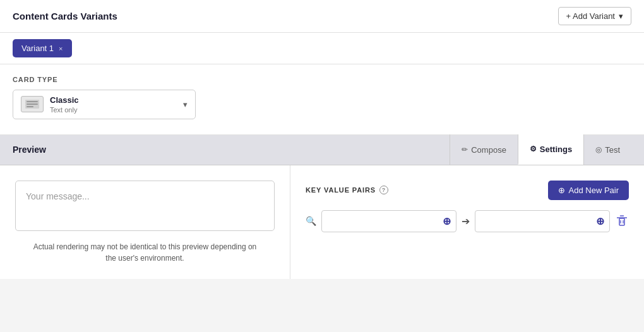  I want to click on help-icon: ?, so click(384, 190).